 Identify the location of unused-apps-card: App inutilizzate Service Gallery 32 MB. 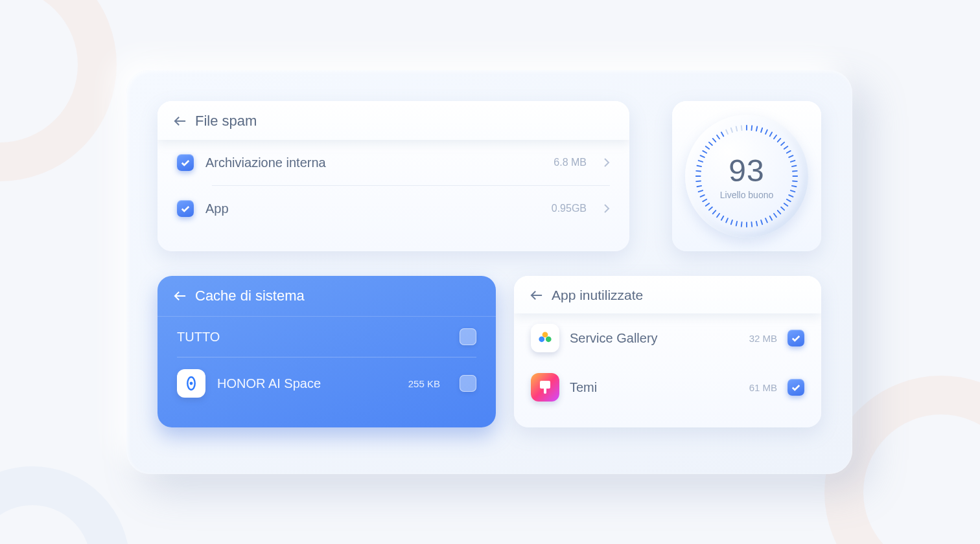
(668, 352).